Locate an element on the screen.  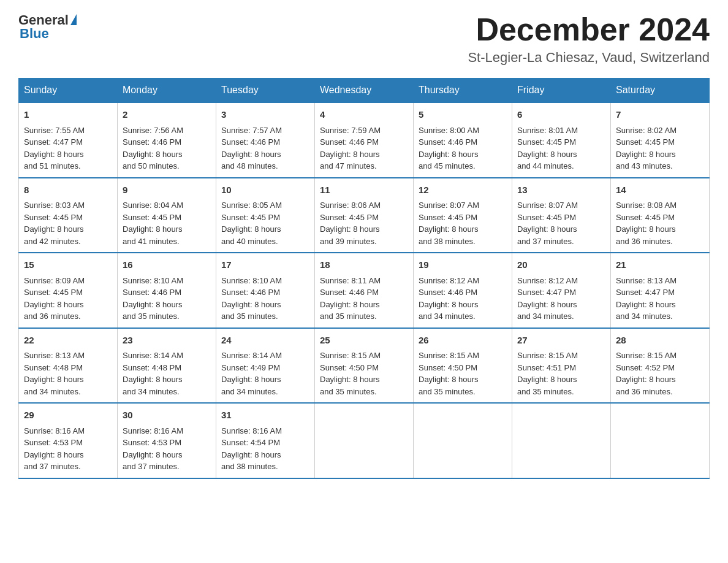
weekday-header-monday: Monday is located at coordinates (167, 91).